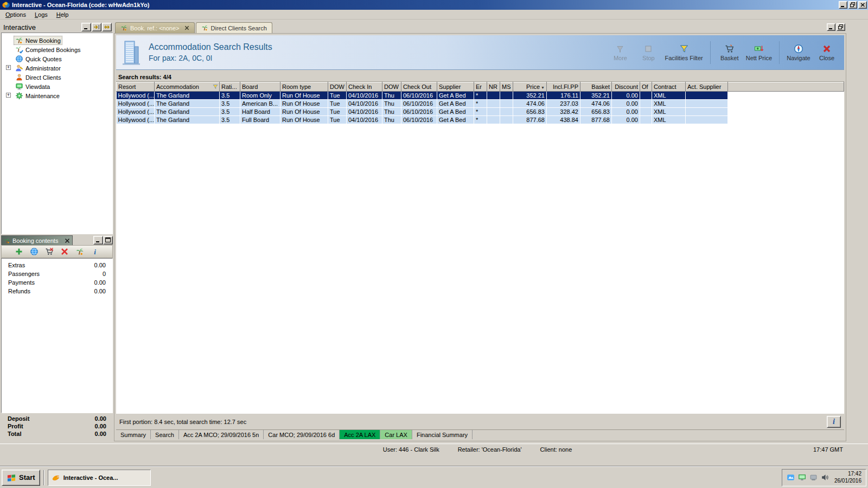 The height and width of the screenshot is (488, 868). Describe the element at coordinates (494, 87) in the screenshot. I see `col-nr-11: NR` at that location.